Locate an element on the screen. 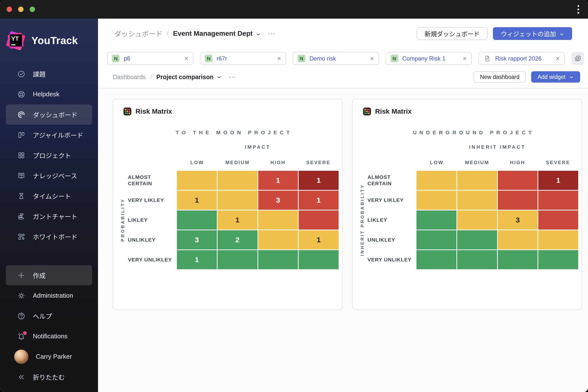  zoom-window-button is located at coordinates (32, 9).